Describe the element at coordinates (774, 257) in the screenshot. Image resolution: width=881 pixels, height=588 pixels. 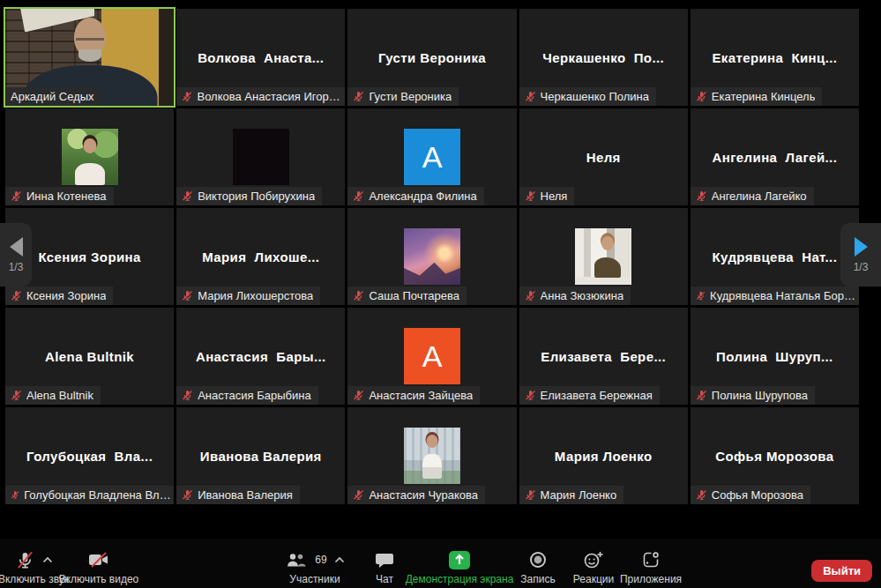
I see `participant-tile: Кудрявцева Нат... Кудрявцева Наталья Бор…` at that location.